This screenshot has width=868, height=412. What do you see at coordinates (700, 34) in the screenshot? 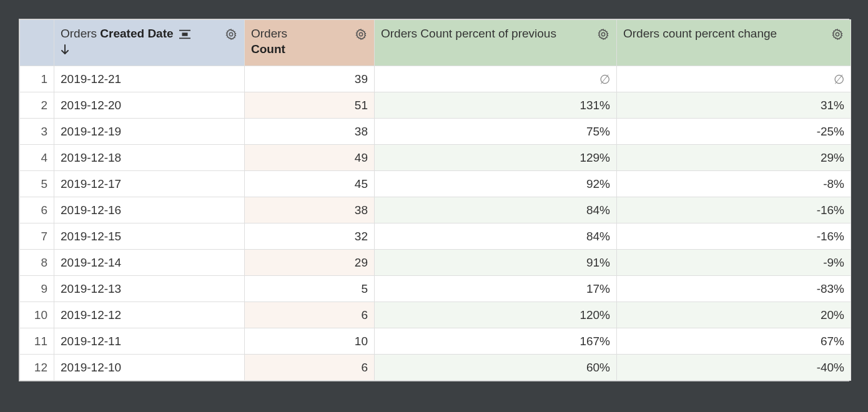
I see `header-pct-change: Orders count percent change` at bounding box center [700, 34].